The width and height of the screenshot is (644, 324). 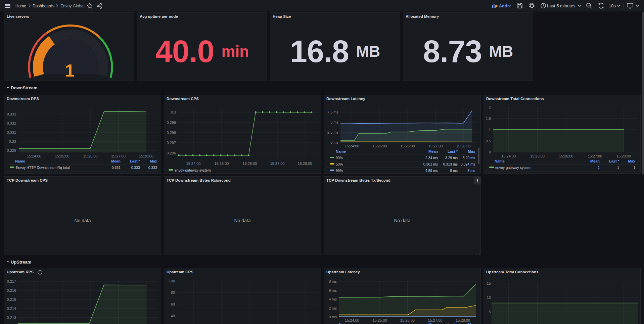 What do you see at coordinates (339, 171) in the screenshot?
I see `svg-text: 99%` at bounding box center [339, 171].